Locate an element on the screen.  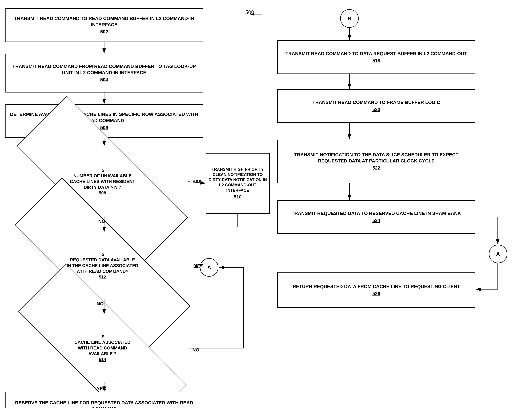
yes-label-512: YES is located at coordinates (199, 266).